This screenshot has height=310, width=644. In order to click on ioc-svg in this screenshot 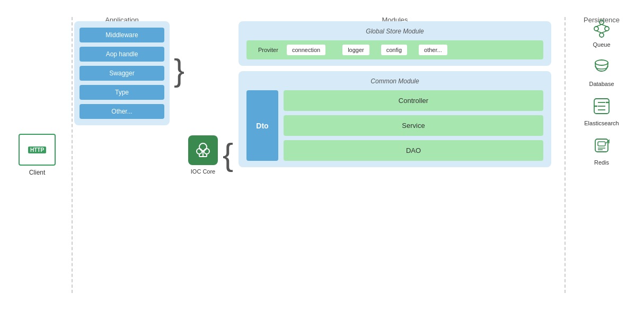, I will do `click(203, 150)`.